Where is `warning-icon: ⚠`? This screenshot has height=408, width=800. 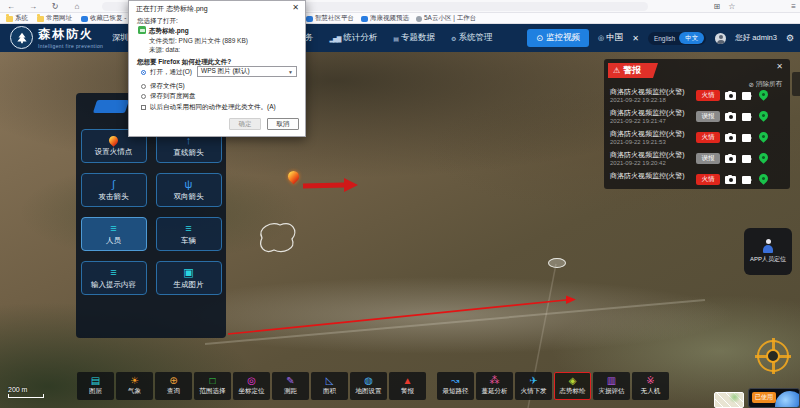 warning-icon: ⚠ is located at coordinates (616, 70).